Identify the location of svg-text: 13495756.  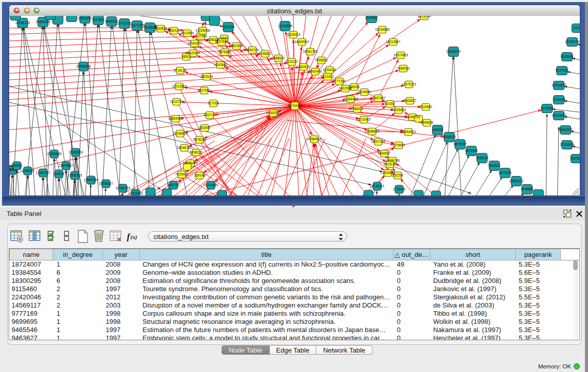
(412, 117).